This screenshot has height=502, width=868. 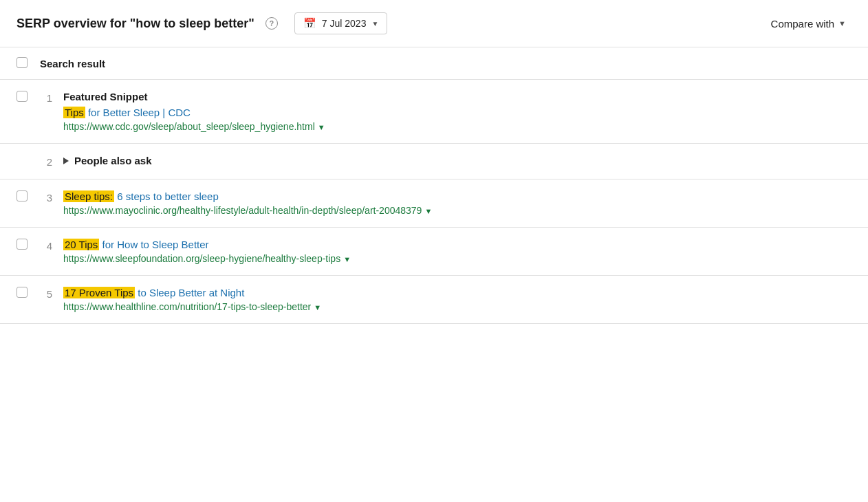 What do you see at coordinates (457, 127) in the screenshot?
I see `row-1-url: https://www.cdc.gov/sleep/about_sleep/sl…` at bounding box center [457, 127].